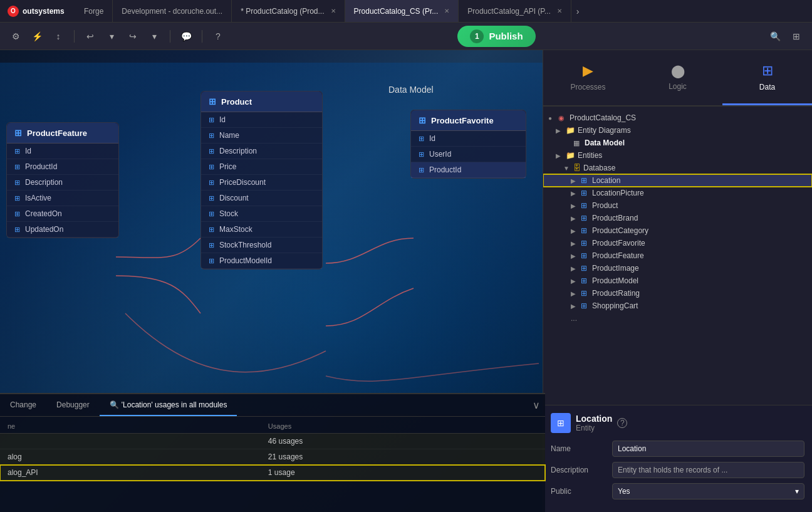 This screenshot has width=812, height=512. What do you see at coordinates (130, 473) in the screenshot?
I see `row3-name: alog_API` at bounding box center [130, 473].